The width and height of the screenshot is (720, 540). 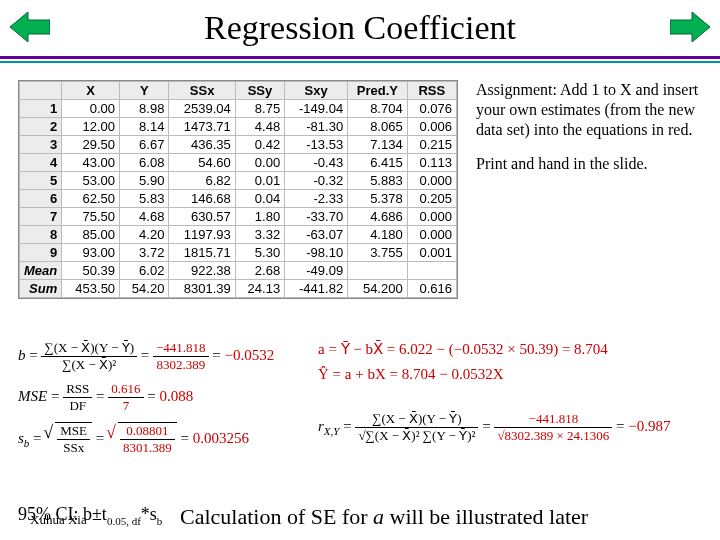 I want to click on cell: -63.07, so click(x=316, y=235).